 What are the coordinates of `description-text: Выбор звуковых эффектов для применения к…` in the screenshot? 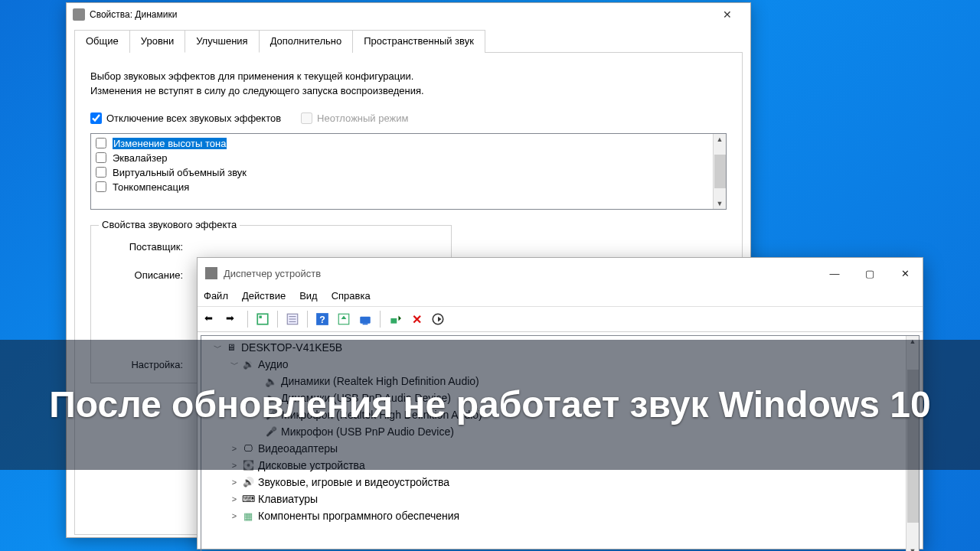 It's located at (259, 84).